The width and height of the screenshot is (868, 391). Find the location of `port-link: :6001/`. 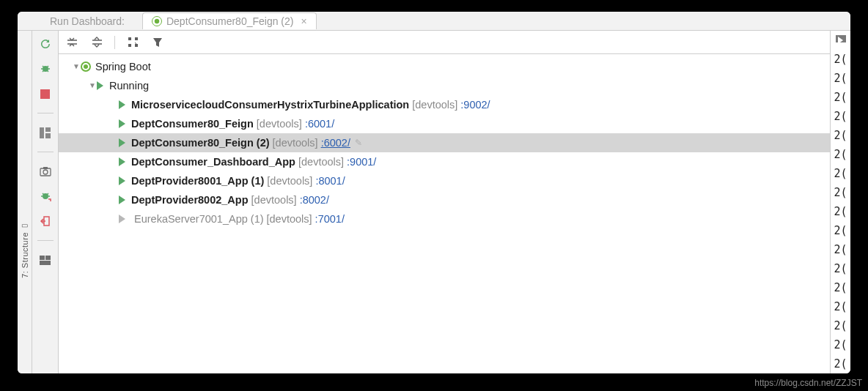

port-link: :6001/ is located at coordinates (320, 124).